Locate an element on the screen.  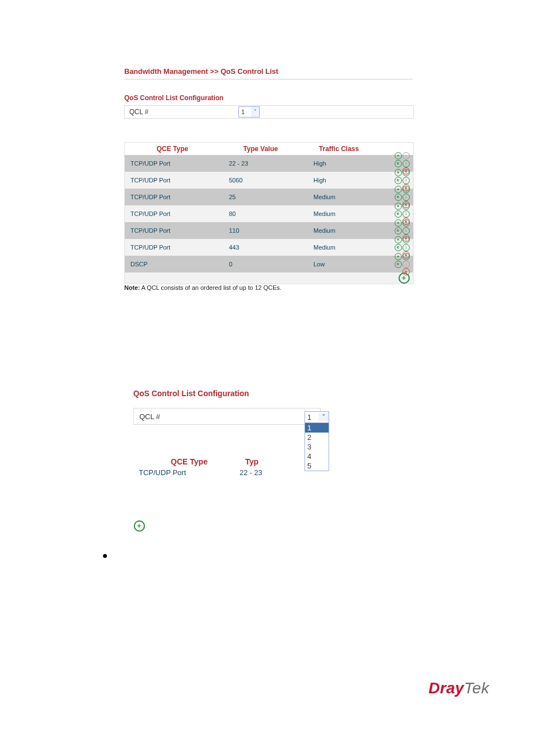
qcl-option: 5 is located at coordinates (317, 466).